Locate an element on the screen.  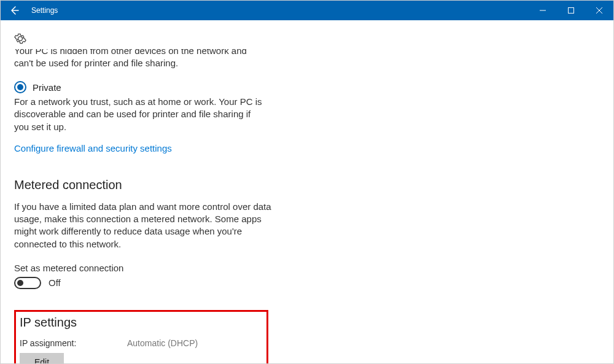
metered-toggle is located at coordinates (28, 283).